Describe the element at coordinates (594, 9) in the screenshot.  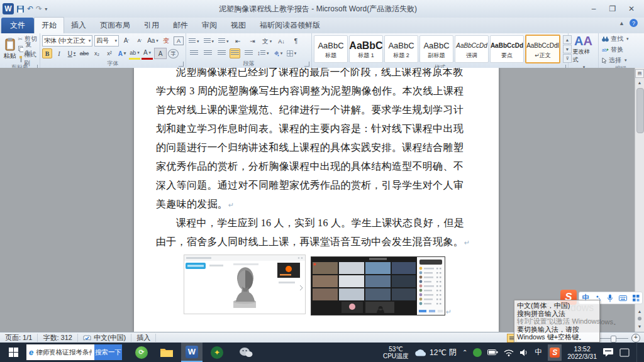
I see `minimize-button: –` at that location.